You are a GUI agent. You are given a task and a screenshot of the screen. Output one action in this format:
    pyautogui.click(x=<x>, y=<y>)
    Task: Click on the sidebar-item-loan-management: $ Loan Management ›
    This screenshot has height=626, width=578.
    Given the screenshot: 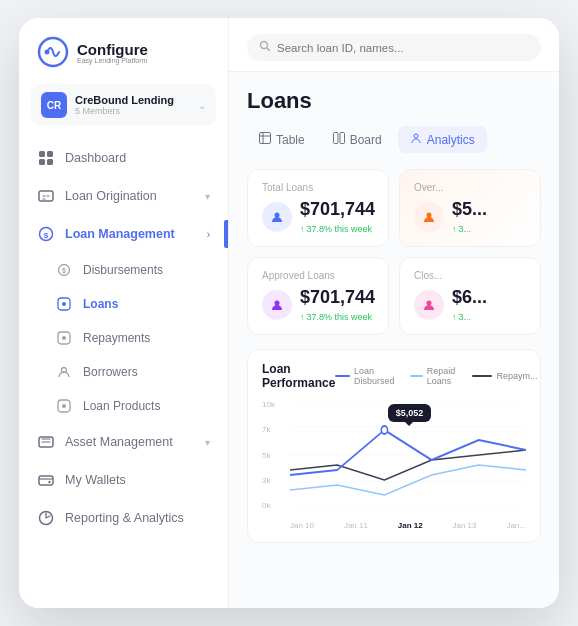 What is the action you would take?
    pyautogui.click(x=124, y=234)
    